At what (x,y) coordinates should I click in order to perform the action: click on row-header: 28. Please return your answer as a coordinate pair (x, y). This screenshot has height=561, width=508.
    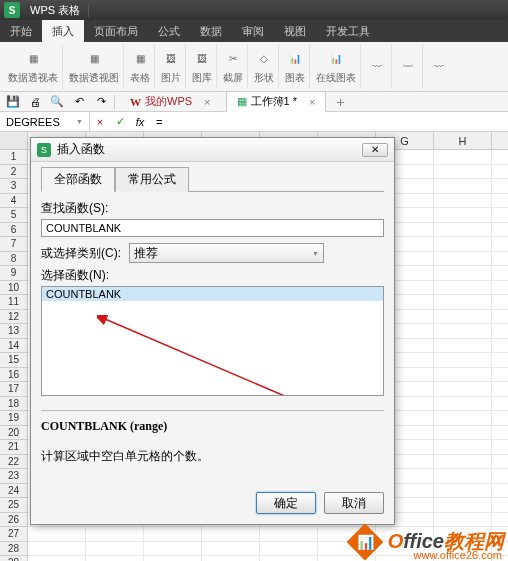
    Looking at the image, I should click on (14, 550).